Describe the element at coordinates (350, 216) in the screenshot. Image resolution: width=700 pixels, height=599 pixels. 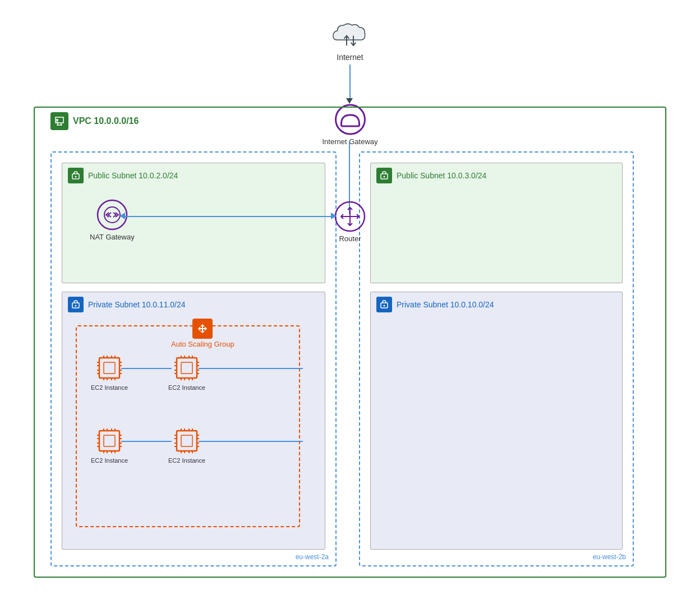
I see `router-icon` at that location.